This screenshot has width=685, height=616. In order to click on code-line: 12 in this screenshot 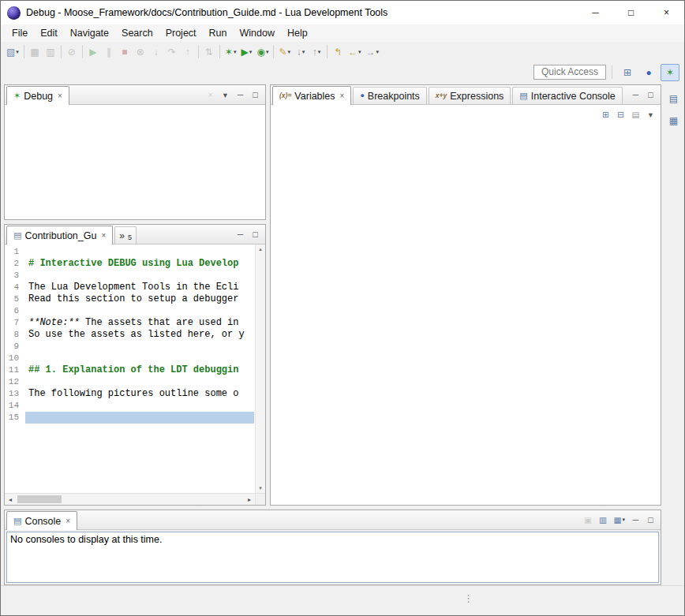, I will do `click(129, 382)`.